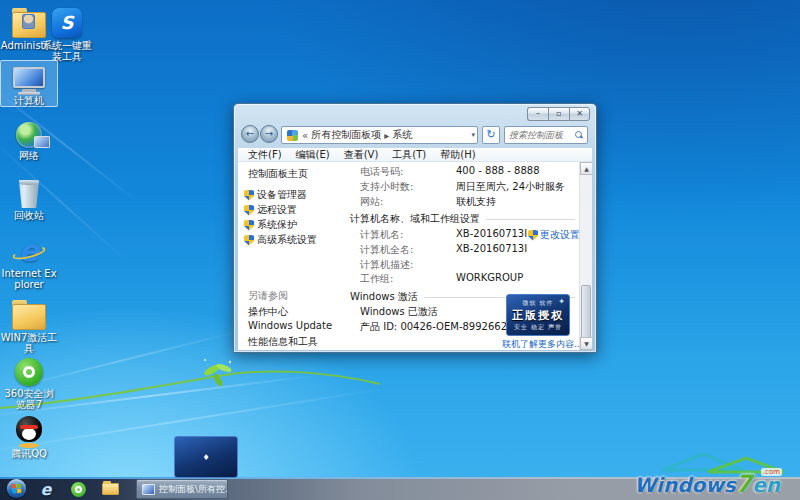 The image size is (800, 500). I want to click on start-button, so click(16, 488).